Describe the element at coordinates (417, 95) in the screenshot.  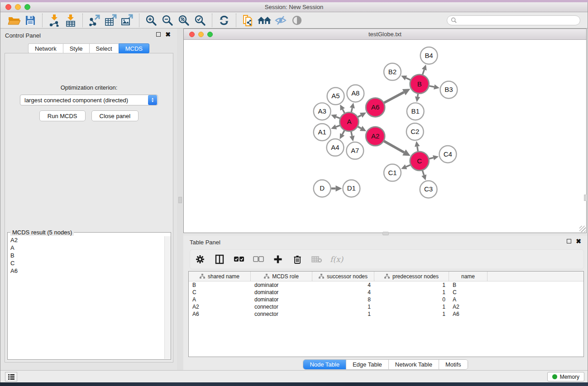
I see `edge-B-B1` at that location.